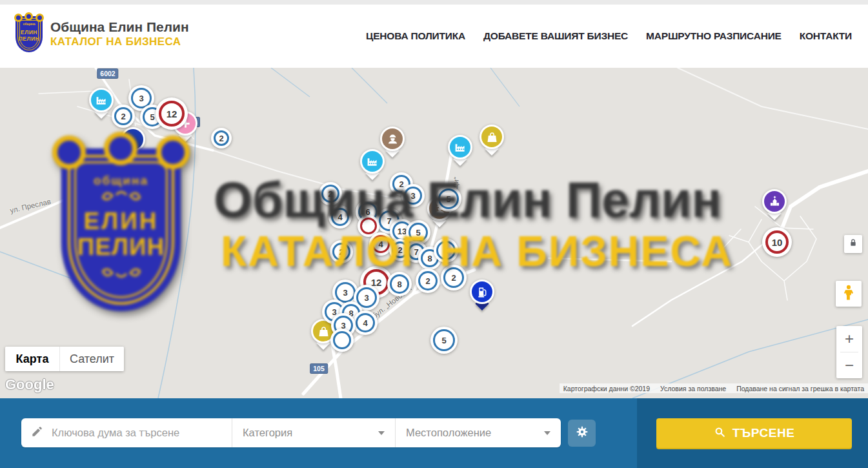 Image resolution: width=868 pixels, height=468 pixels. Describe the element at coordinates (826, 36) in the screenshot. I see `nav-item-contacts: КОНТАКТИ` at that location.